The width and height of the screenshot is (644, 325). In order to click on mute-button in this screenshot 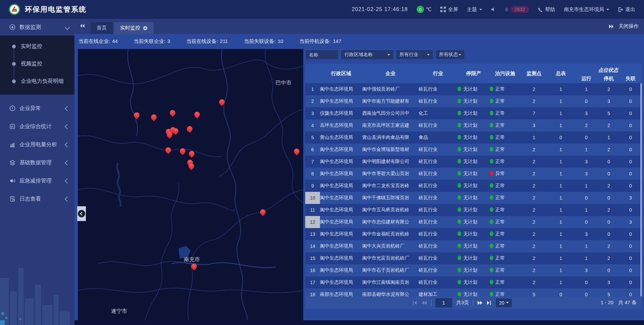, I will do `click(493, 9)`.